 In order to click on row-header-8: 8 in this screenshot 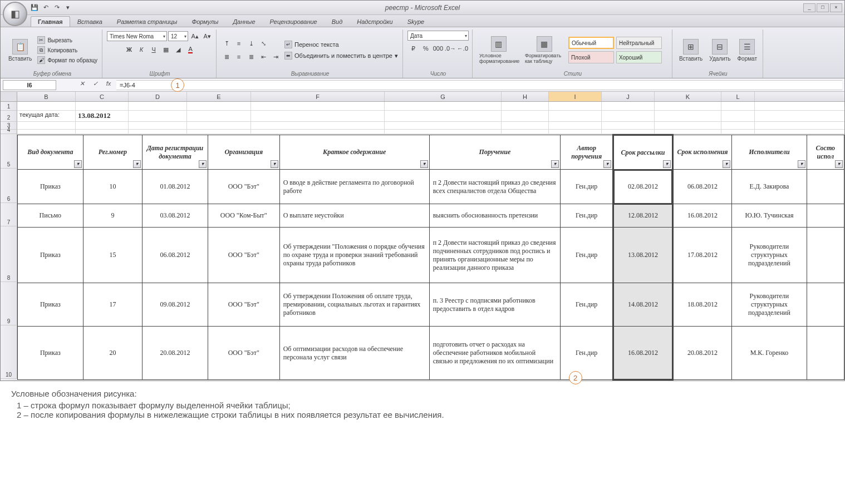, I will do `click(9, 254)`.